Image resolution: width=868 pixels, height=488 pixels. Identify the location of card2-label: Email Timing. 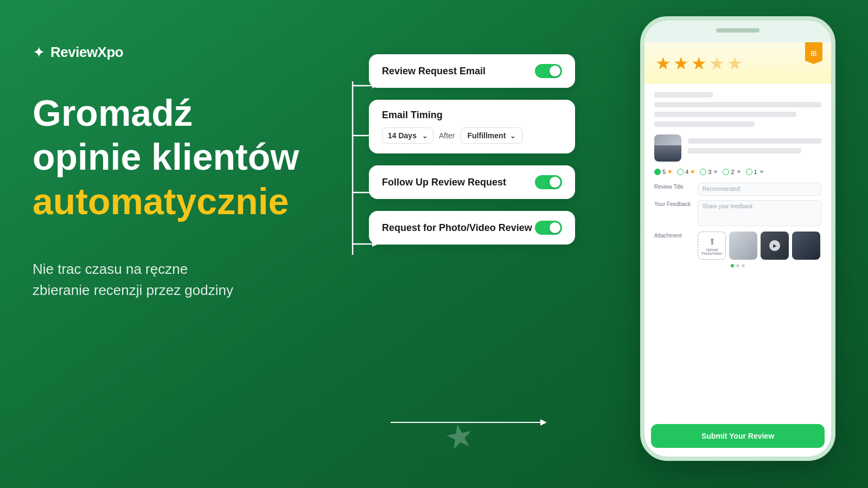
(412, 115).